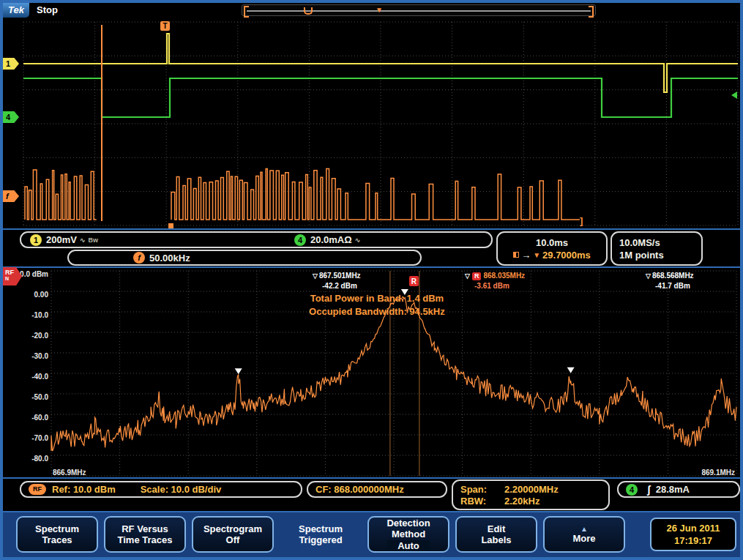 The width and height of the screenshot is (743, 560). What do you see at coordinates (531, 495) in the screenshot?
I see `span-rbw-readout: Span:2.20000MHz RBW:2.20kHz` at bounding box center [531, 495].